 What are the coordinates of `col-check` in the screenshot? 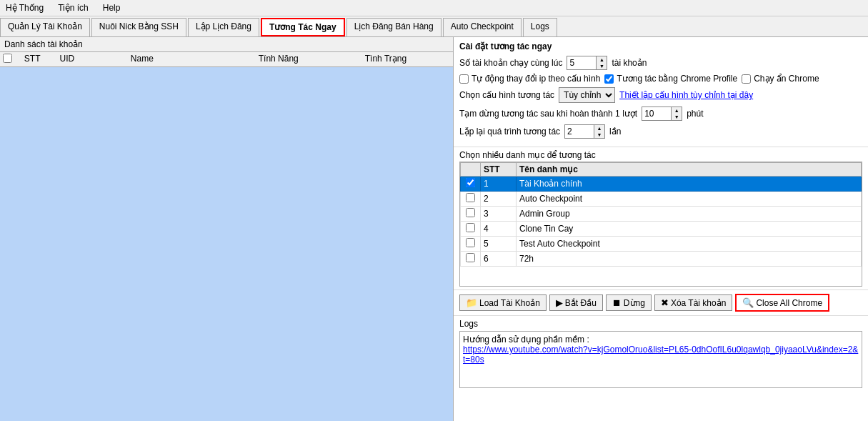 It's located at (14, 59).